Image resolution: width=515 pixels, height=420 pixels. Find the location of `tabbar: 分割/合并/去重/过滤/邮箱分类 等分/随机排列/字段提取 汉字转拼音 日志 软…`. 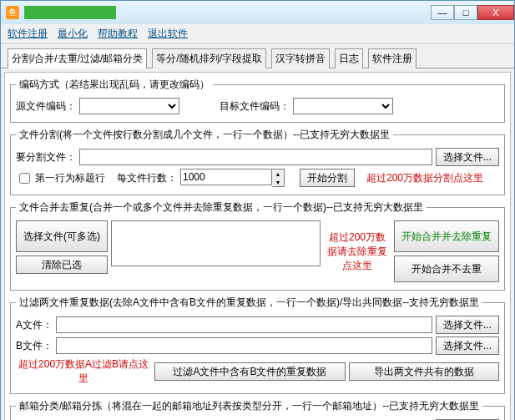

tabbar: 分割/合并/去重/过滤/邮箱分类 等分/随机排列/字段提取 汉字转拼音 日志 软… is located at coordinates (257, 57).